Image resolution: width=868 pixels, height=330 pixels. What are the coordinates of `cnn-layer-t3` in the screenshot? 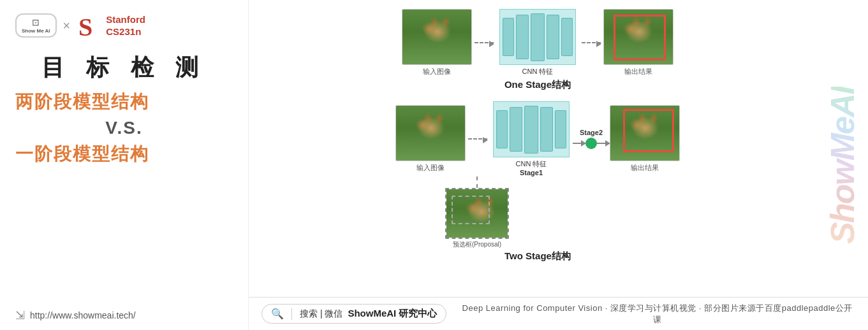 It's located at (531, 130).